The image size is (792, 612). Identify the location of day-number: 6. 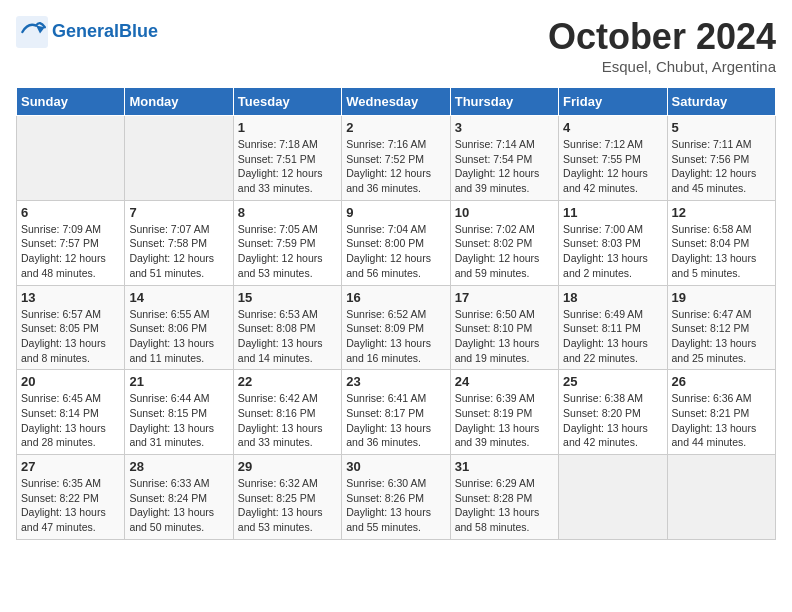
(70, 212).